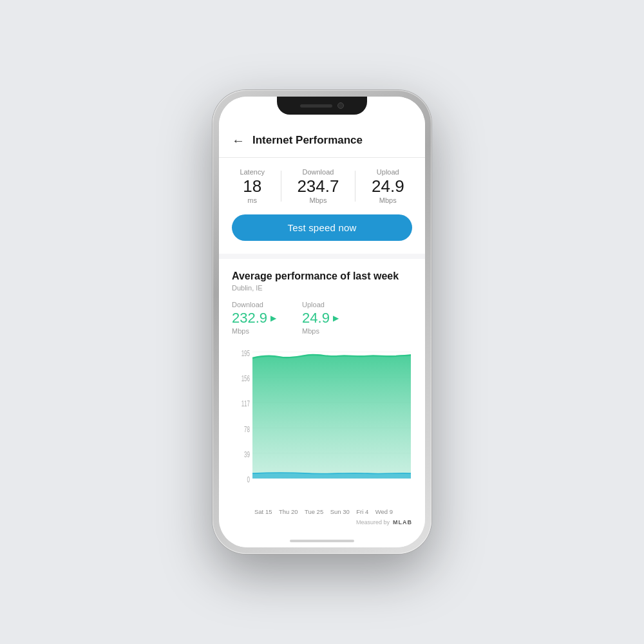 The image size is (644, 644). What do you see at coordinates (247, 454) in the screenshot?
I see `svg-text: 39` at bounding box center [247, 454].